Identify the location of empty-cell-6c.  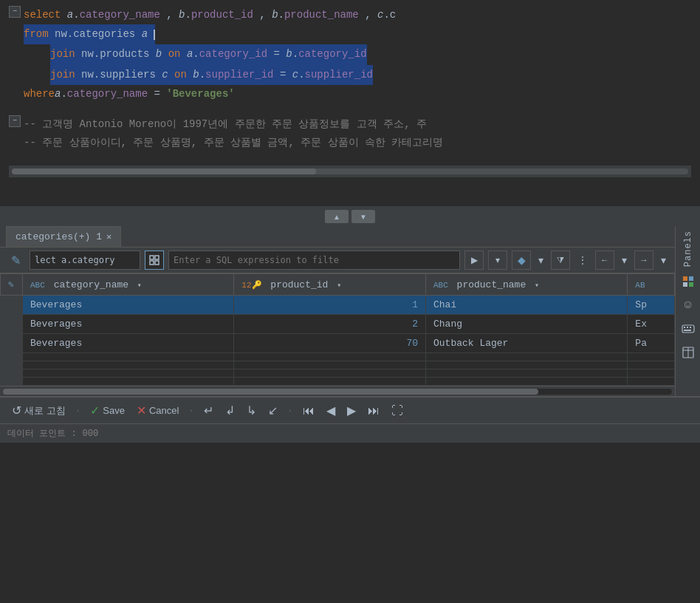
(526, 374).